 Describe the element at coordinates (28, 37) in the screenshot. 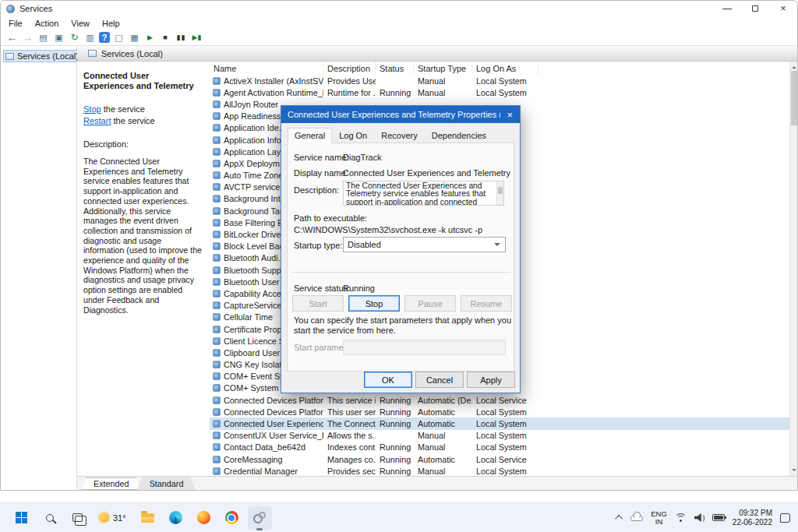

I see `forward-icon: →` at that location.